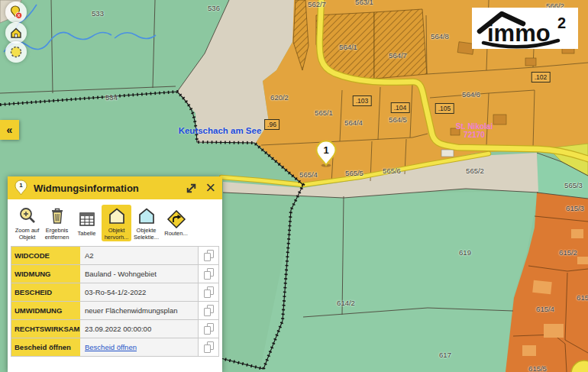 The width and height of the screenshot is (588, 372). I want to click on circle-tool-icon, so click(16, 52).